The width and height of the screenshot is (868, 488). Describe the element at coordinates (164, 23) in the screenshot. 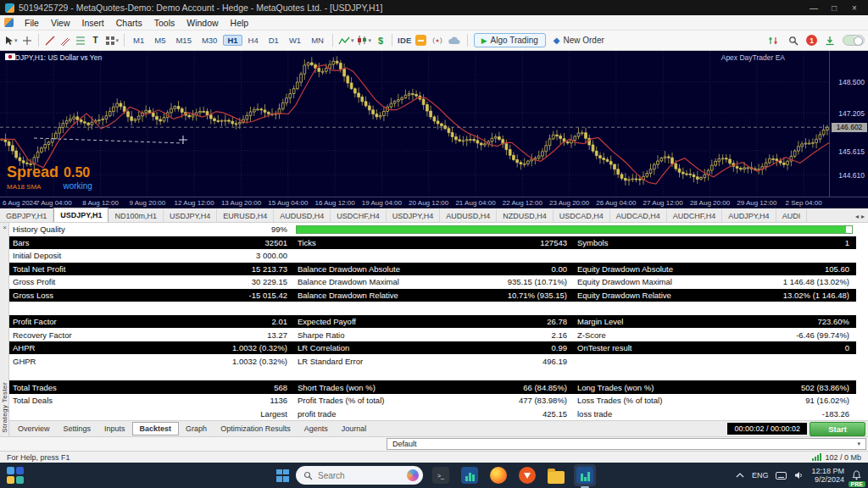

I see `menu-tools: Tools` at that location.